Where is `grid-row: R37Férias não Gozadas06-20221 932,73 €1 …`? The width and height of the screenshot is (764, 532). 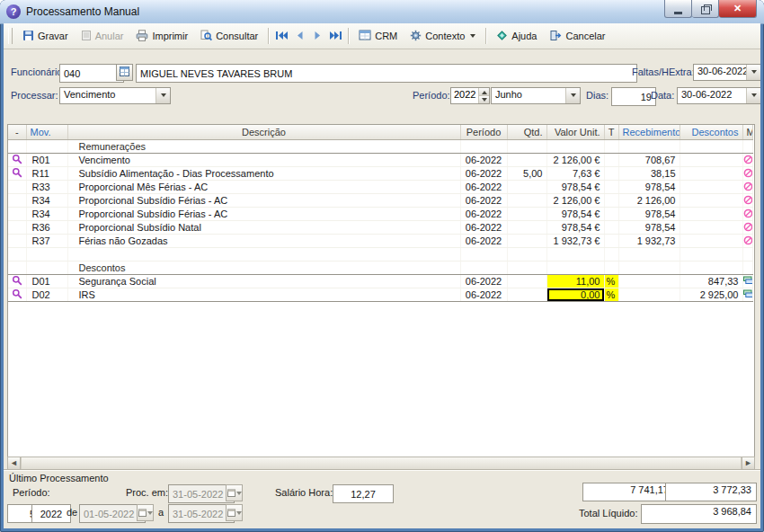 grid-row: R37Férias não Gozadas06-20221 932,73 €1 … is located at coordinates (380, 241).